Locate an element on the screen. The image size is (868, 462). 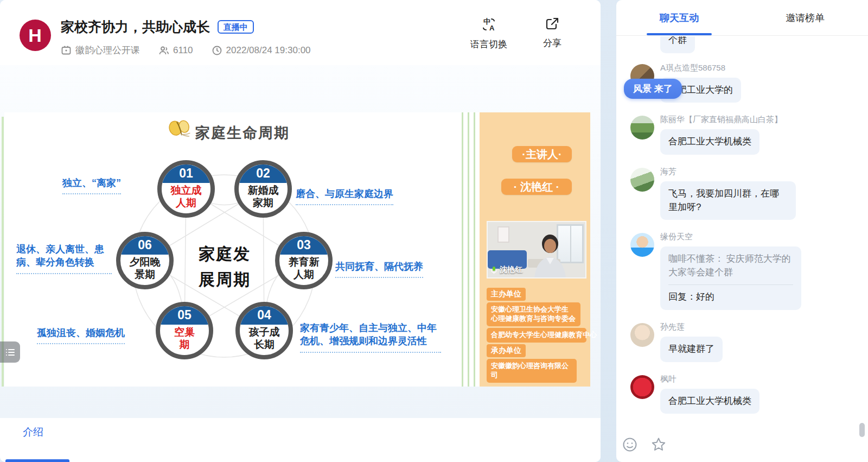
stage-circle-06: 06 夕阳晚 景期 is located at coordinates (145, 261).